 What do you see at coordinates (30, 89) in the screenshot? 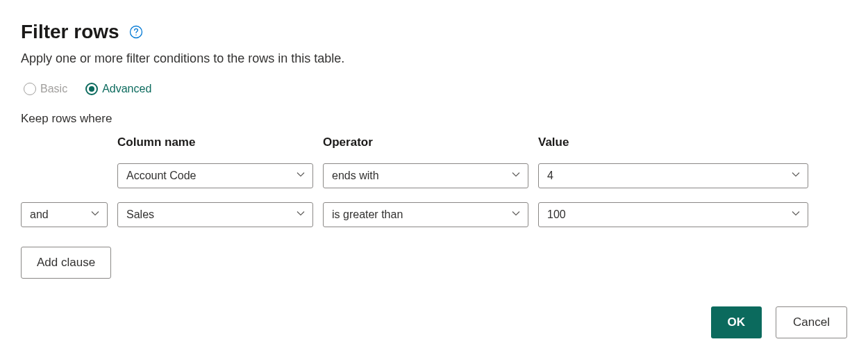
I see `radio-unselected-icon` at bounding box center [30, 89].